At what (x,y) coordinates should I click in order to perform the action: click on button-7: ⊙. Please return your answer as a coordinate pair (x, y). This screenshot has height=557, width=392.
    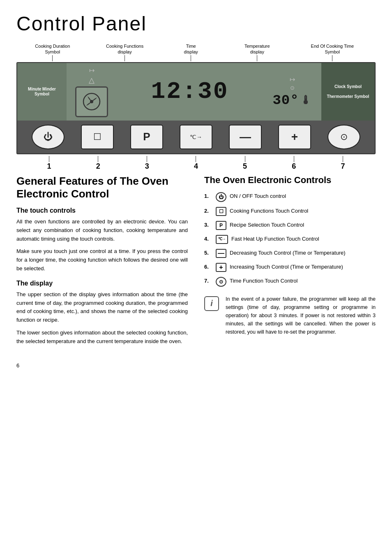
    Looking at the image, I should click on (344, 137).